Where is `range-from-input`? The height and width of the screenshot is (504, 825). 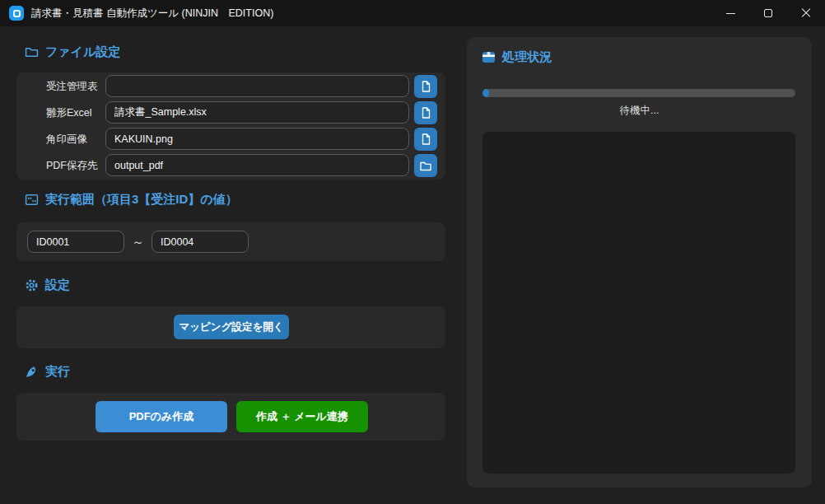 range-from-input is located at coordinates (76, 242).